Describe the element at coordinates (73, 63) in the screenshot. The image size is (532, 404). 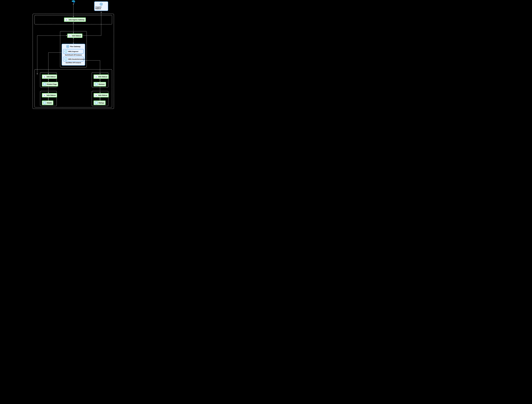
I see `flex-api-reviews-caption: East/West API Instance` at that location.